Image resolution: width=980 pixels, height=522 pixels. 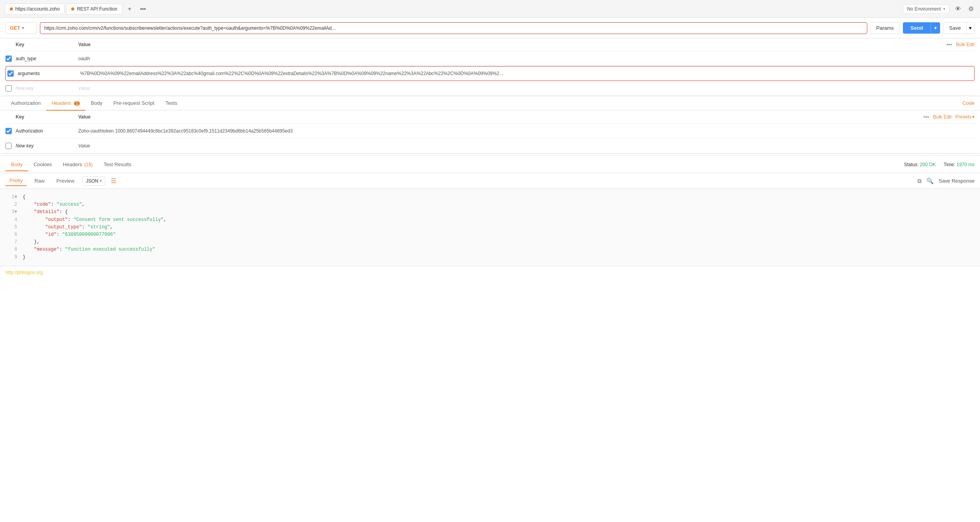 I want to click on tab-dot-orange, so click(x=11, y=9).